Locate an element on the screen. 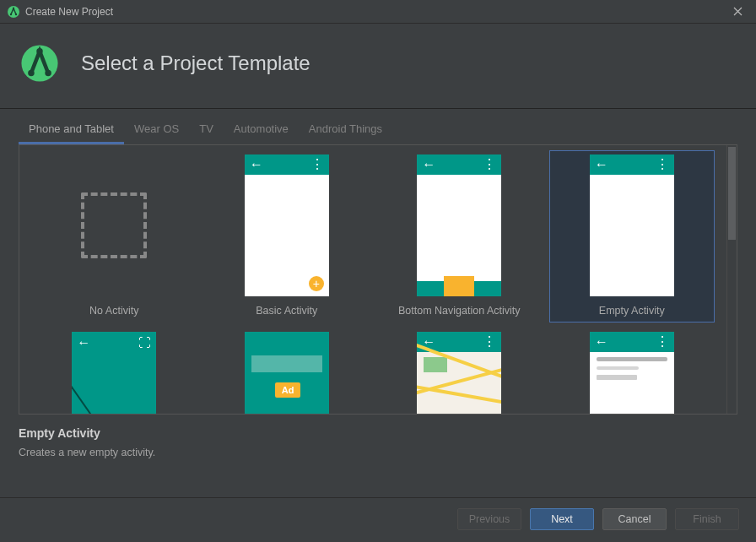 This screenshot has width=756, height=542. ad-banner-bg-icon is located at coordinates (287, 364).